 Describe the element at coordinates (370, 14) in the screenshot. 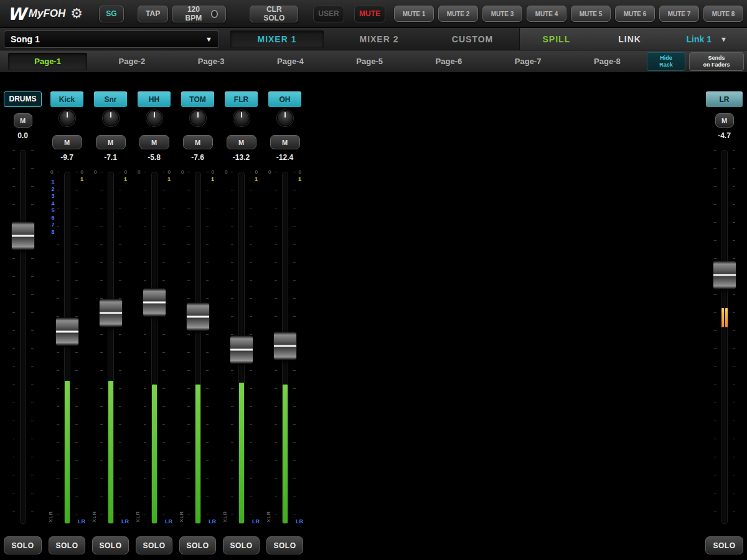

I see `master-mute-button: MUTE` at that location.